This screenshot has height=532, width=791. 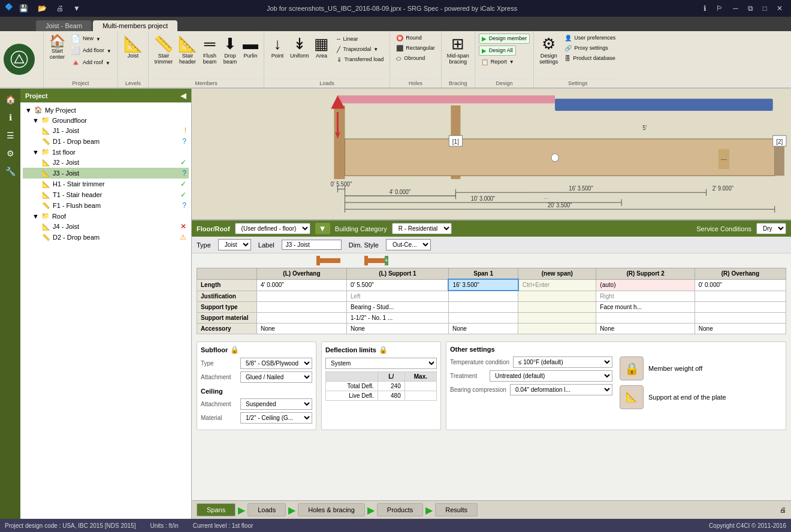 What do you see at coordinates (557, 285) in the screenshot?
I see `length-new-span: Ctrl+Enter` at bounding box center [557, 285].